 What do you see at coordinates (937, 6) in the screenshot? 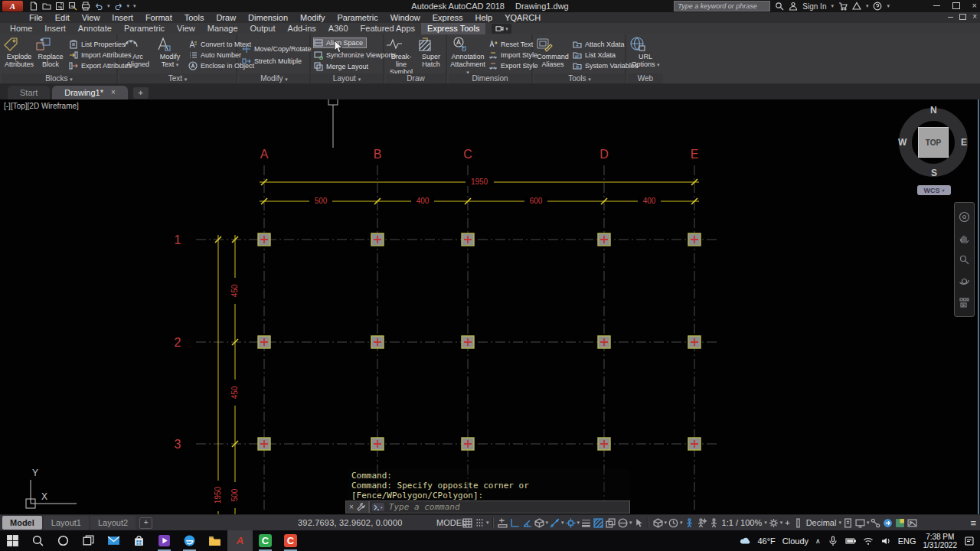
I see `minimize-button` at bounding box center [937, 6].